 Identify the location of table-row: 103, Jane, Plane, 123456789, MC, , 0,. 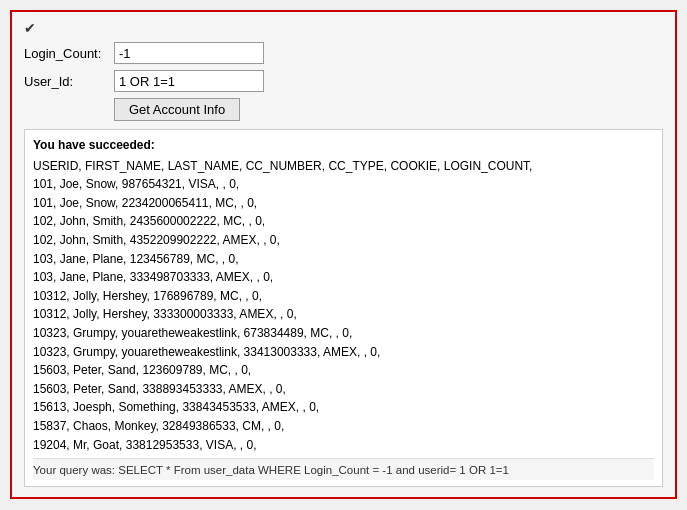
(344, 260).